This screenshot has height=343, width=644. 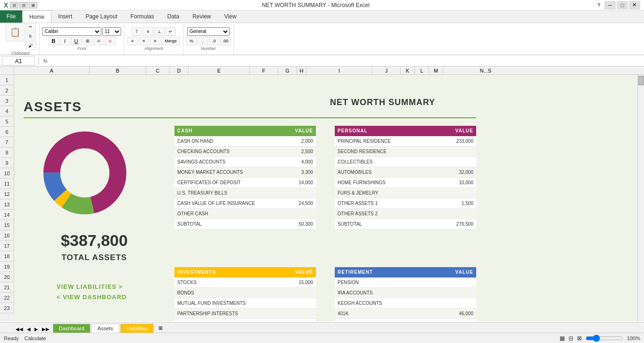 What do you see at coordinates (462, 224) in the screenshot?
I see `cell-value: 276,500` at bounding box center [462, 224].